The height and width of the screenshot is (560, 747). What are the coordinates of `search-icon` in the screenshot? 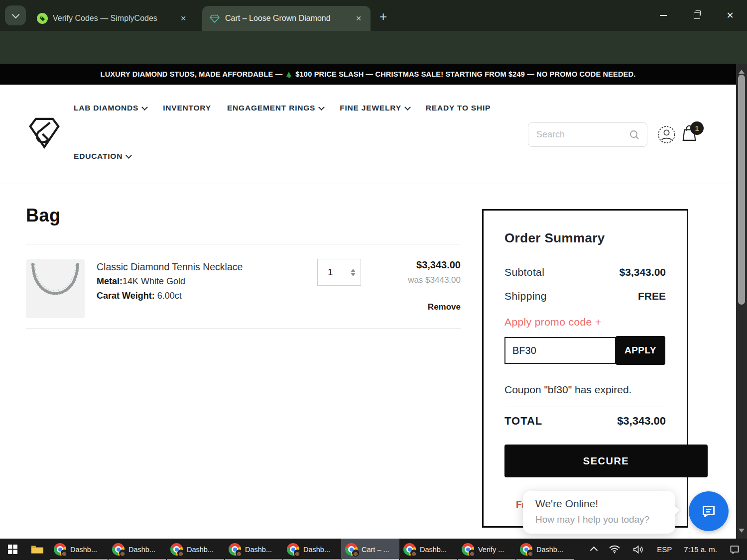 It's located at (634, 135).